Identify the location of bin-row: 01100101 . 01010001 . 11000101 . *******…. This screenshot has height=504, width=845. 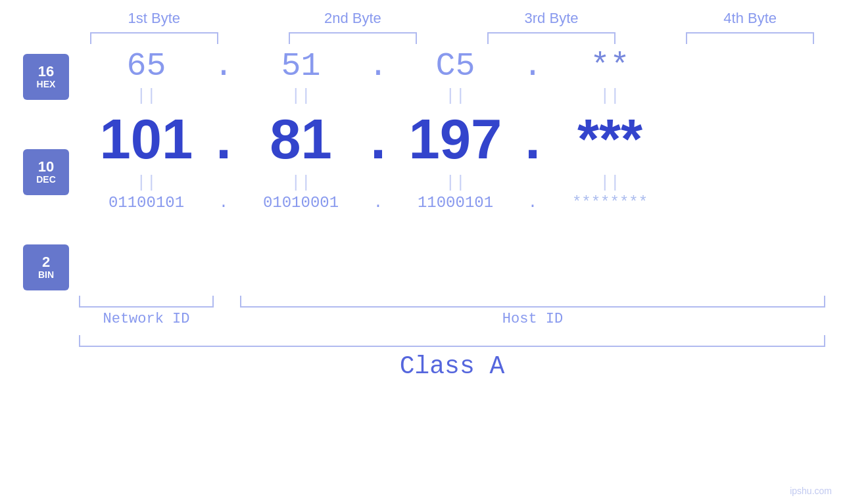
(454, 202).